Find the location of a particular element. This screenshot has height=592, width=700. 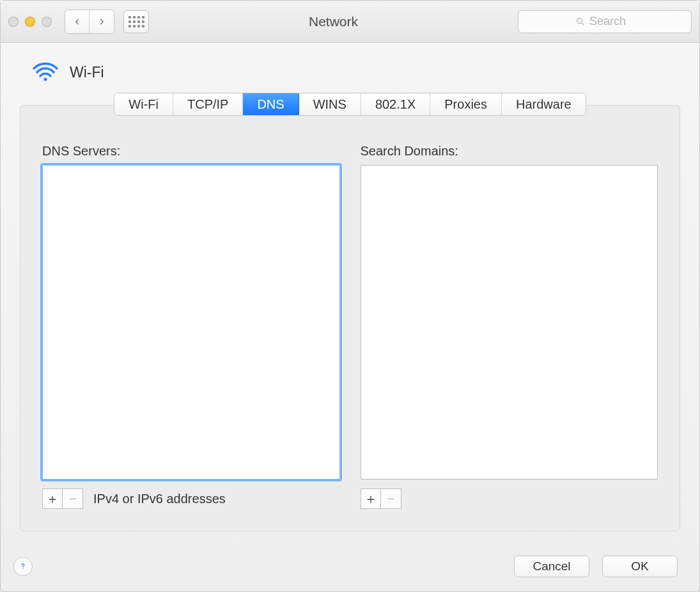

minimize-window-button is located at coordinates (30, 22).